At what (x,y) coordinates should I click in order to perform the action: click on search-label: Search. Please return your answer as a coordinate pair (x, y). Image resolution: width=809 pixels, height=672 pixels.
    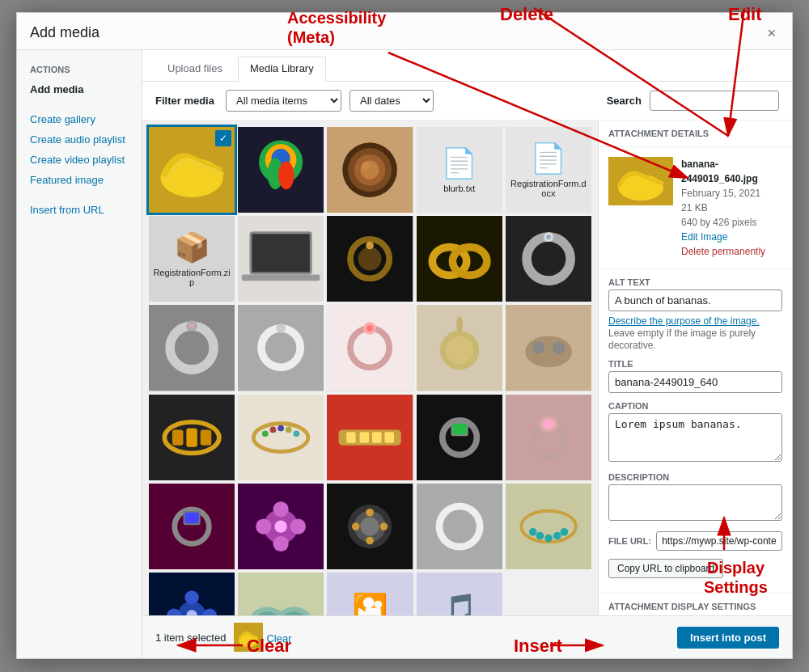
    Looking at the image, I should click on (625, 100).